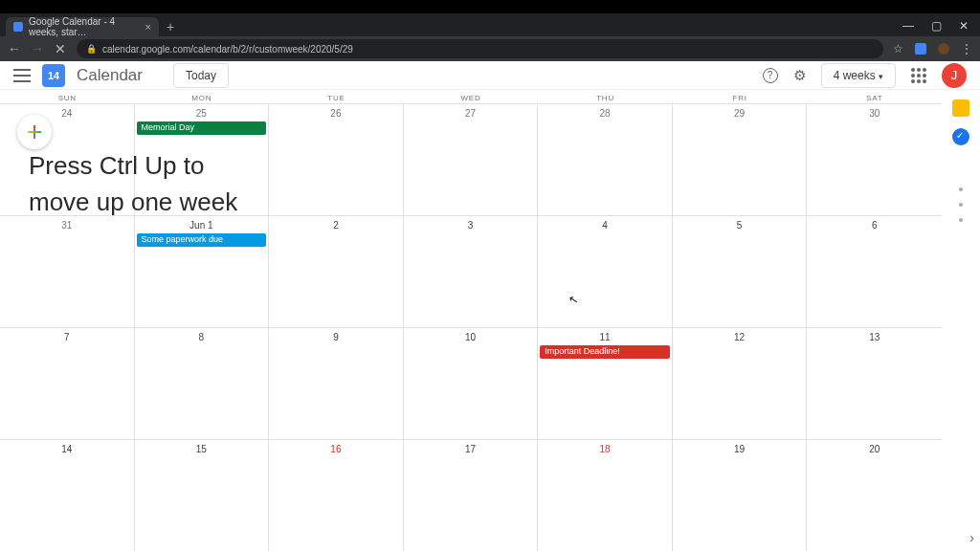 The image size is (980, 551). What do you see at coordinates (972, 538) in the screenshot?
I see `side-panel-toggle-icon: ›` at bounding box center [972, 538].